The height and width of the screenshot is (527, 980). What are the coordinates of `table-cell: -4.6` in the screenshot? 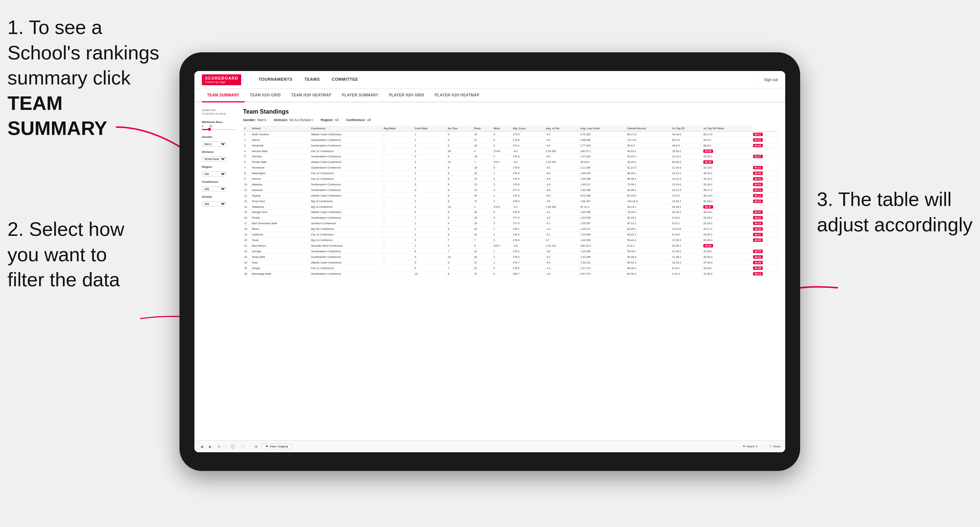 It's located at (562, 179).